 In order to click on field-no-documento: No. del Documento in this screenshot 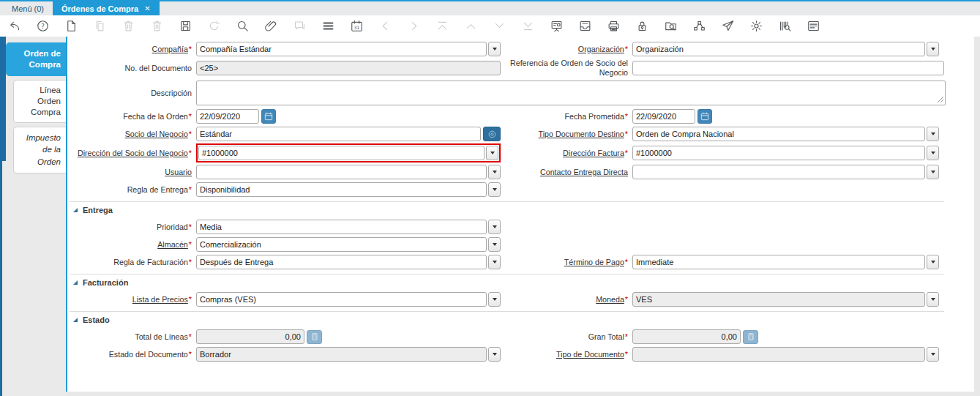, I will do `click(285, 68)`.